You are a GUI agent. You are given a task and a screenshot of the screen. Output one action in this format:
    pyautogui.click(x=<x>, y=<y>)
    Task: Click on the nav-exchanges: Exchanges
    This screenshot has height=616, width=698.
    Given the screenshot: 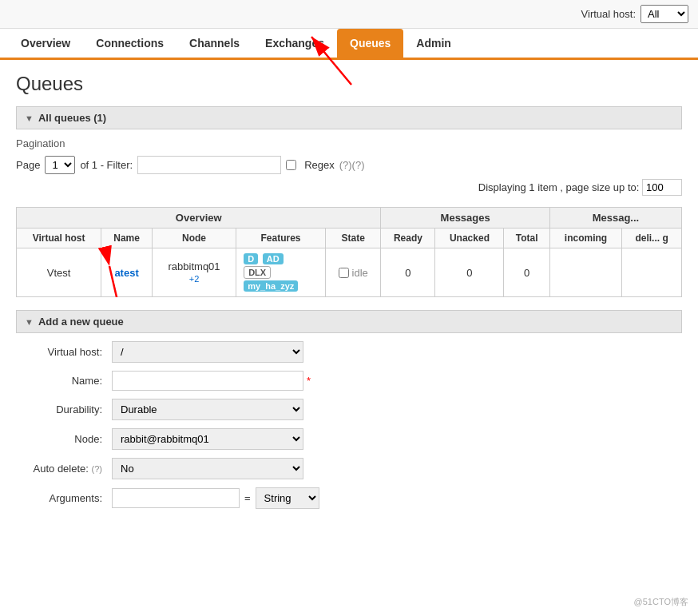 What is the action you would take?
    pyautogui.click(x=295, y=43)
    